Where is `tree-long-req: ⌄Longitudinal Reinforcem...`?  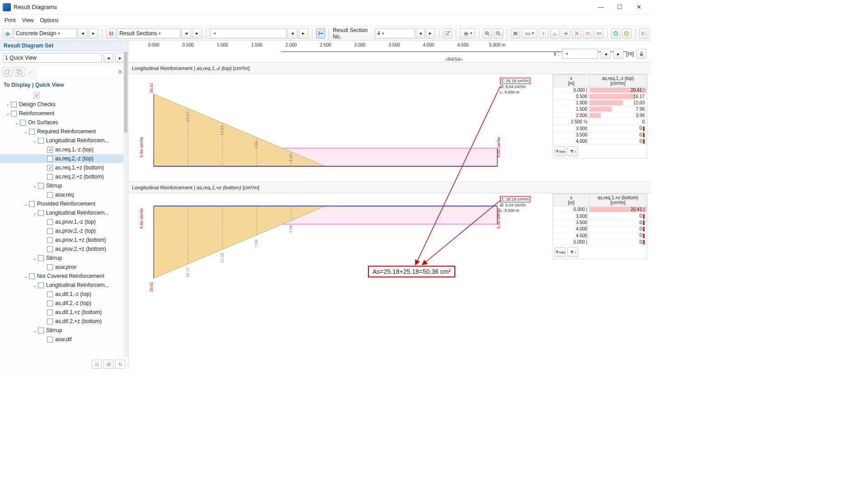 tree-long-req: ⌄Longitudinal Reinforcem... is located at coordinates (64, 141).